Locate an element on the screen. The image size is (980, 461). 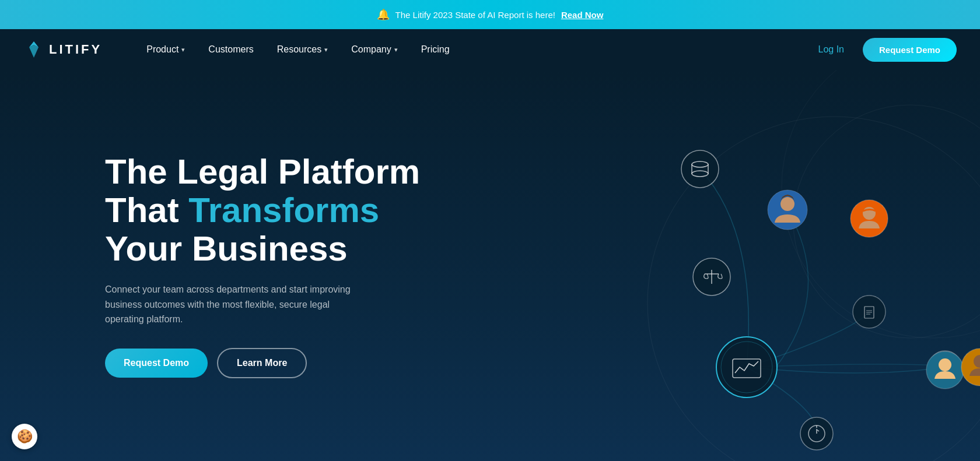
main-nav: LITIFY Product ▾ Customers Resources ▾ C… is located at coordinates (490, 50).